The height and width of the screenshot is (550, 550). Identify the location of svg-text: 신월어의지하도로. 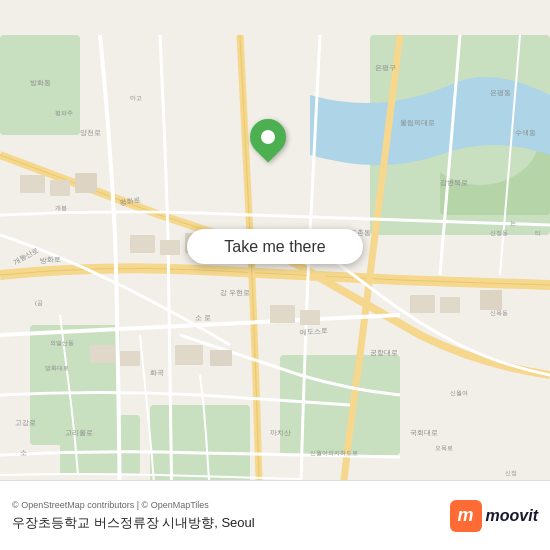
(334, 453).